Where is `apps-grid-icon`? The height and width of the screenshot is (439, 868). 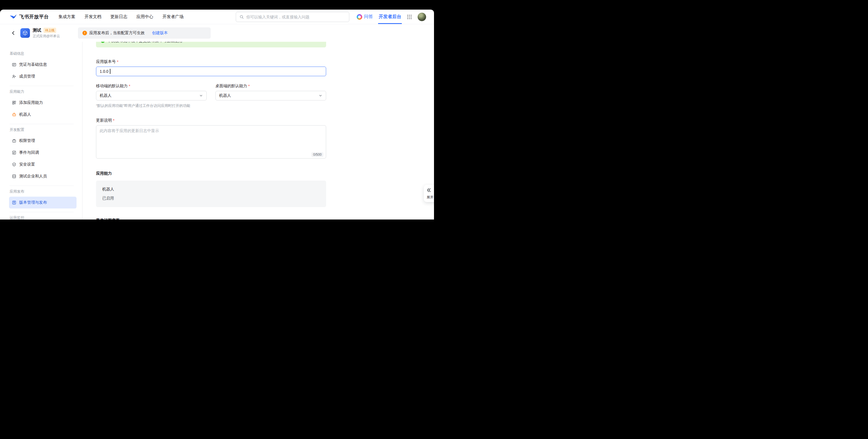 apps-grid-icon is located at coordinates (410, 17).